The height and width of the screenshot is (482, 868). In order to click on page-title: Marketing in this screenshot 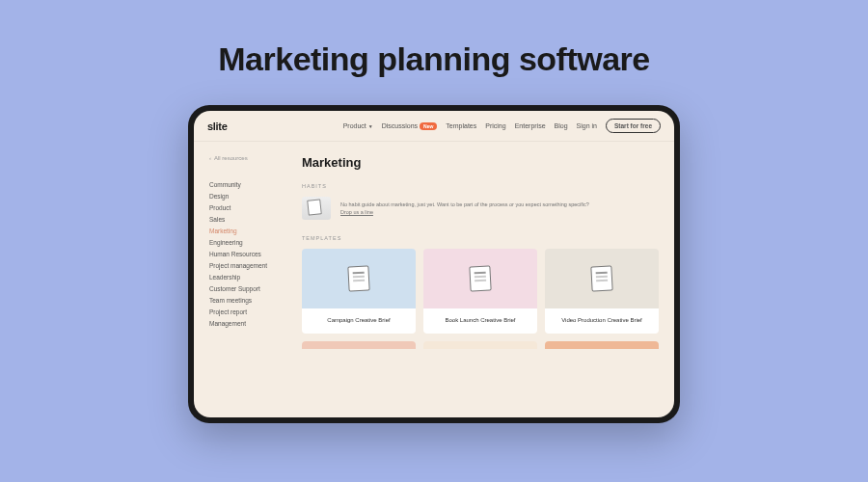, I will do `click(480, 162)`.